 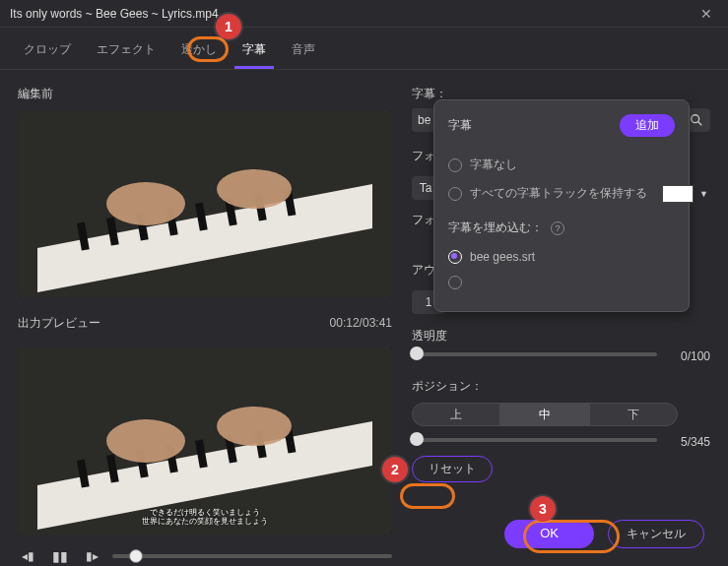 What do you see at coordinates (562, 193) in the screenshot?
I see `radio-keep-all: すべての字幕トラックを保持する 〉` at bounding box center [562, 193].